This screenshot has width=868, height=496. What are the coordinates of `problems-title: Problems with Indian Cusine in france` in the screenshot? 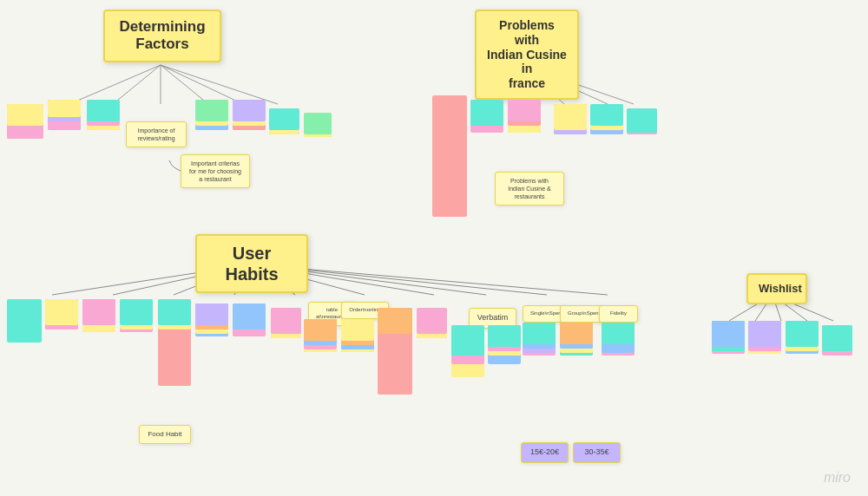 It's located at (527, 55).